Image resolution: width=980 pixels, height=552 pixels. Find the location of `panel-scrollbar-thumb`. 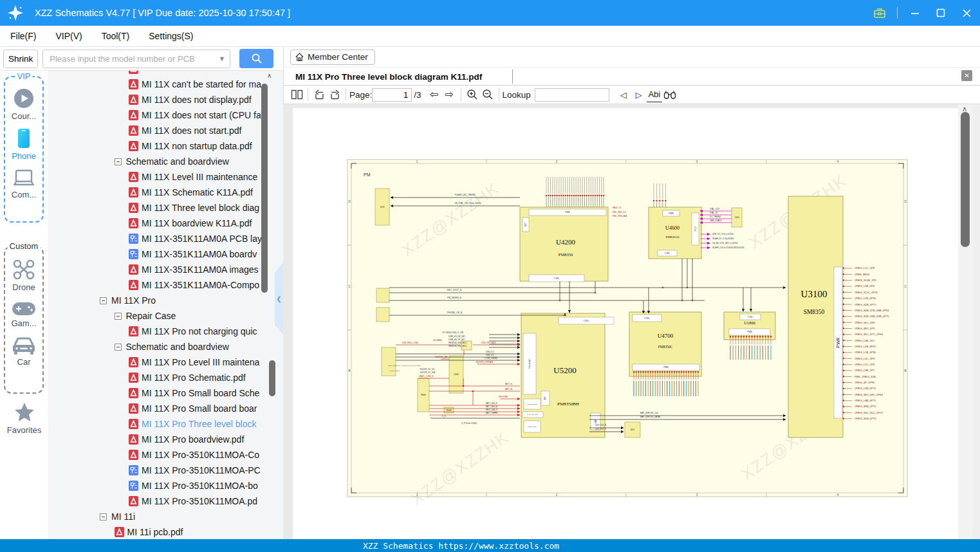

panel-scrollbar-thumb is located at coordinates (272, 378).